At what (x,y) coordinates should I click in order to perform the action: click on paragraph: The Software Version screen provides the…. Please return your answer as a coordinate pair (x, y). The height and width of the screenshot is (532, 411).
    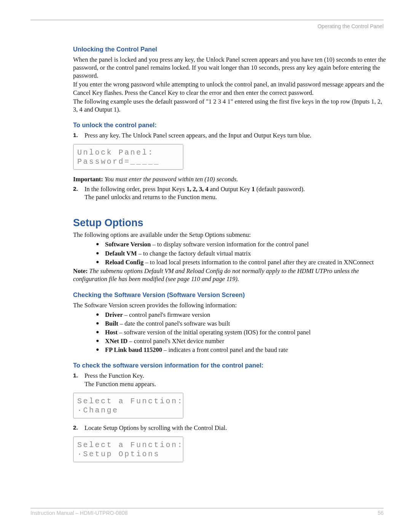
    Looking at the image, I should click on (230, 305).